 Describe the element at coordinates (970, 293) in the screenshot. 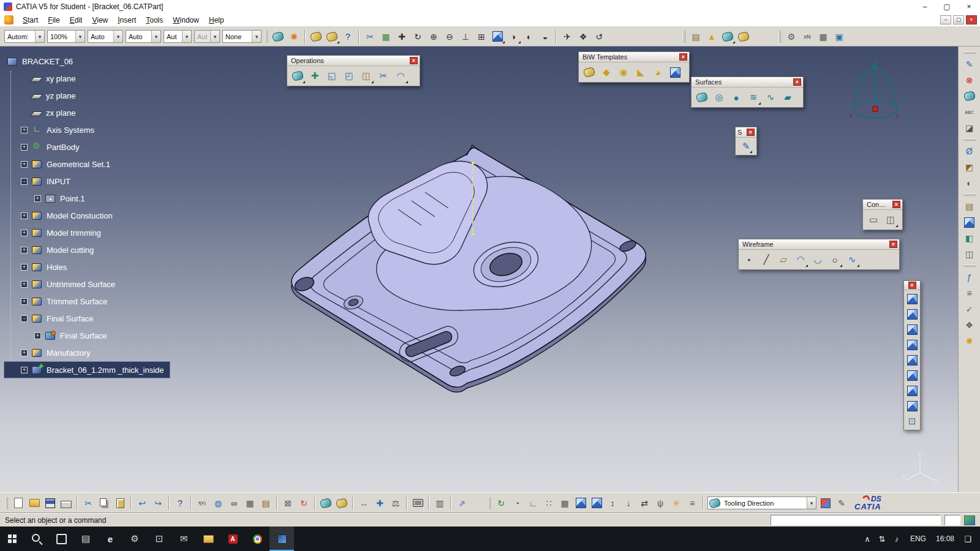

I see `rules-icon: ≡` at that location.